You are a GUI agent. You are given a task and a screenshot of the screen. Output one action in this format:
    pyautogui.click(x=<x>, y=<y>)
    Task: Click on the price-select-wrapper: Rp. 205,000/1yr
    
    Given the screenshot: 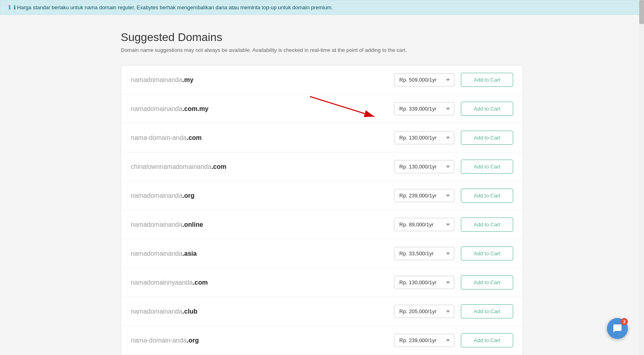 What is the action you would take?
    pyautogui.click(x=424, y=311)
    